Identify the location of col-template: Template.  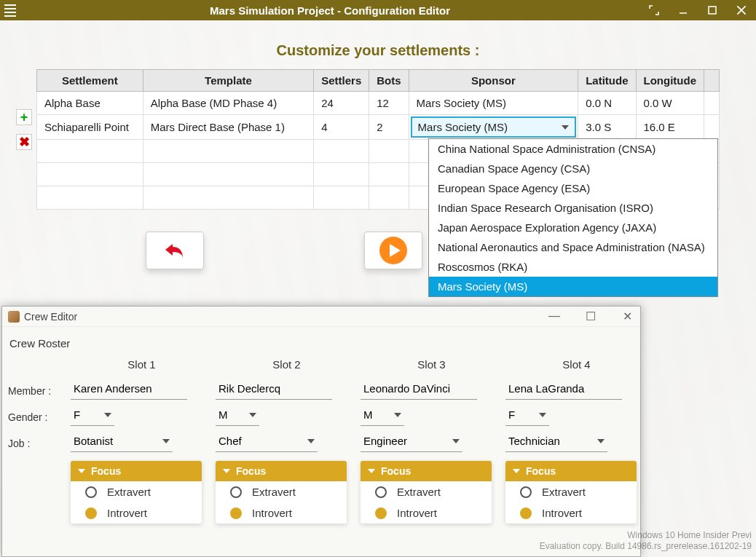
(229, 81).